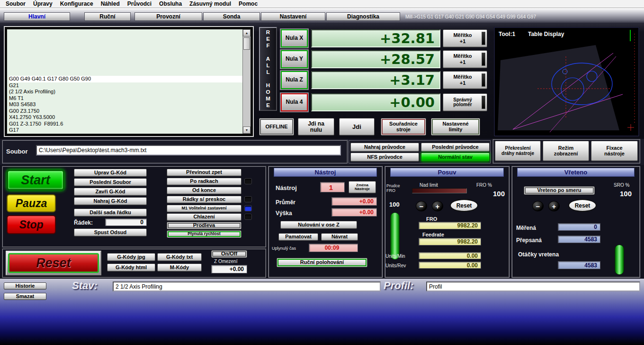  Describe the element at coordinates (340, 237) in the screenshot. I see `return-button: Návrat` at that location.